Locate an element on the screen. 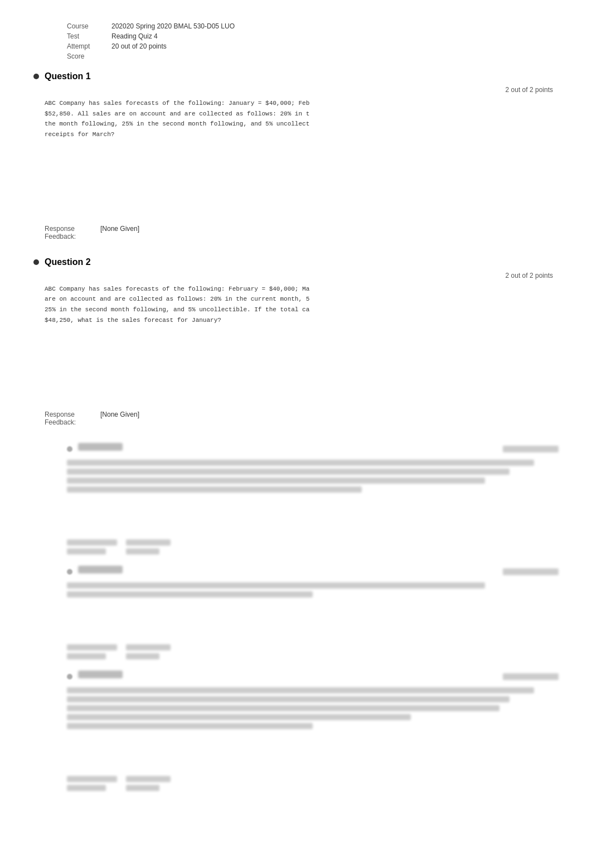 The width and height of the screenshot is (592, 868). blurred-q3-title is located at coordinates (100, 447).